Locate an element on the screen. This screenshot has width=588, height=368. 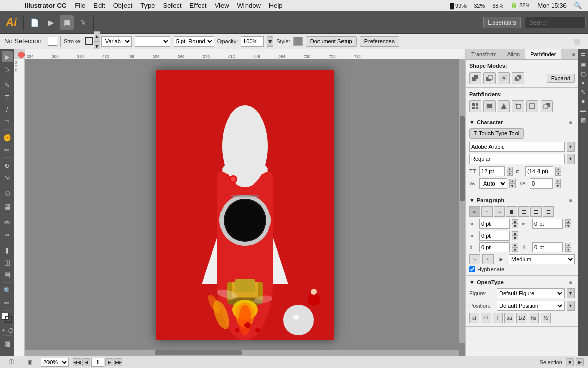
selection-tool: ▶ is located at coordinates (7, 57).